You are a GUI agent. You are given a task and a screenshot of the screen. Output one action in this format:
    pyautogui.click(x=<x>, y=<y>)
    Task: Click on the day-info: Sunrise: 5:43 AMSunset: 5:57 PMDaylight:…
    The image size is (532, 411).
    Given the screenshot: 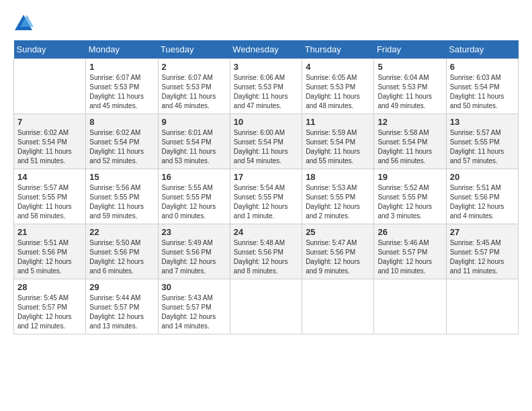 What is the action you would take?
    pyautogui.click(x=194, y=312)
    